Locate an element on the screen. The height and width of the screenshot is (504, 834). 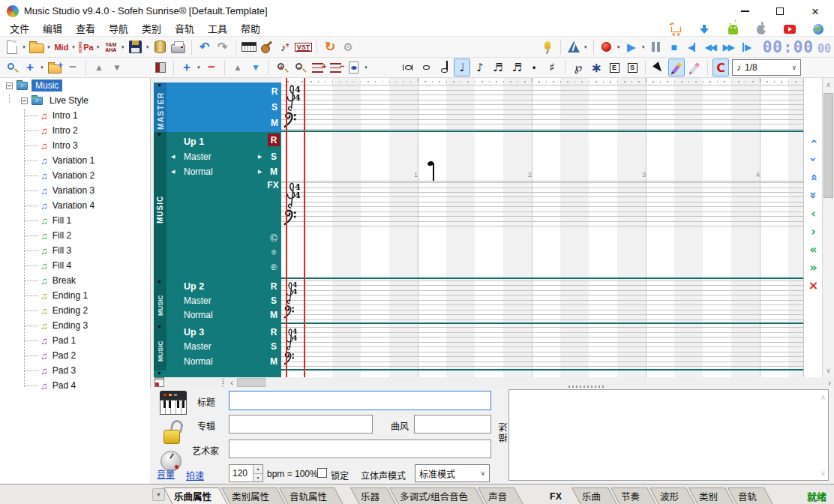
tree-item: ♫Fill 4 is located at coordinates (75, 266).